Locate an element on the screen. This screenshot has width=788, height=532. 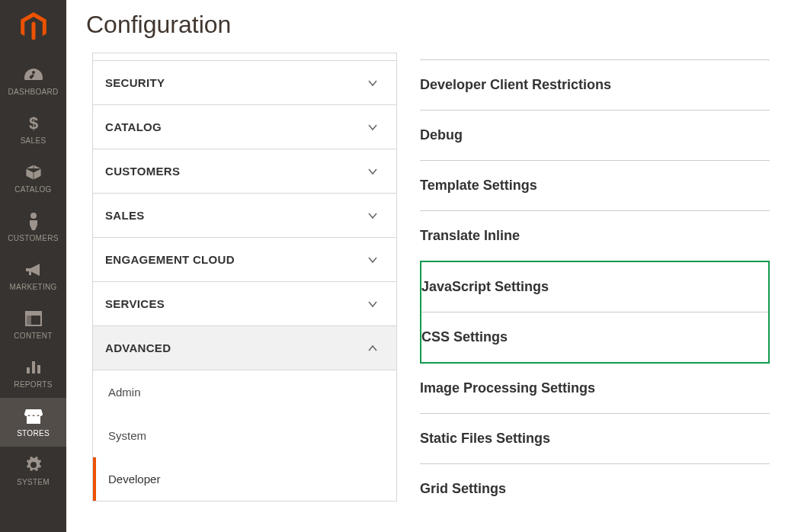
nav-label: STORES is located at coordinates (34, 433).